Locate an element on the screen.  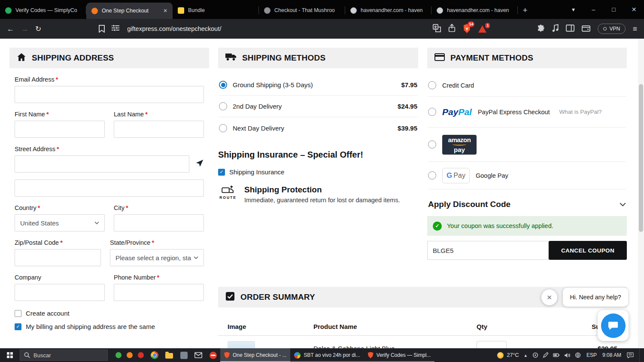
network-icon is located at coordinates (578, 355).